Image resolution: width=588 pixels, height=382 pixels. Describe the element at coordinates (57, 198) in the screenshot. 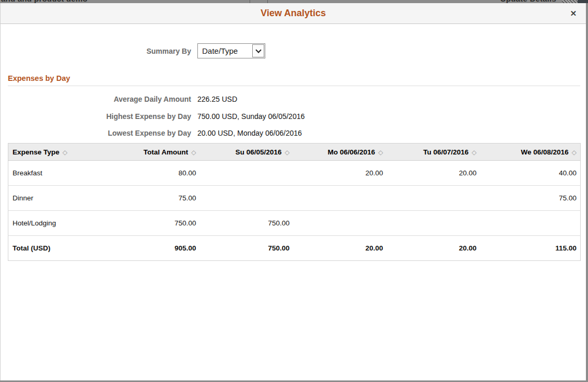

I see `expense-type-cell: Dinner` at that location.